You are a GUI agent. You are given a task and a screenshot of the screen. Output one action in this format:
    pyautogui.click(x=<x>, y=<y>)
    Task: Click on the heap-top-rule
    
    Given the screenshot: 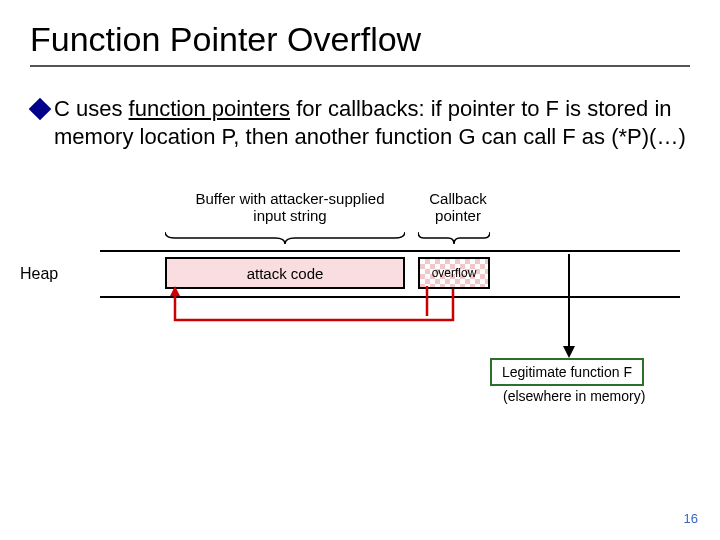 What is the action you would take?
    pyautogui.click(x=390, y=251)
    